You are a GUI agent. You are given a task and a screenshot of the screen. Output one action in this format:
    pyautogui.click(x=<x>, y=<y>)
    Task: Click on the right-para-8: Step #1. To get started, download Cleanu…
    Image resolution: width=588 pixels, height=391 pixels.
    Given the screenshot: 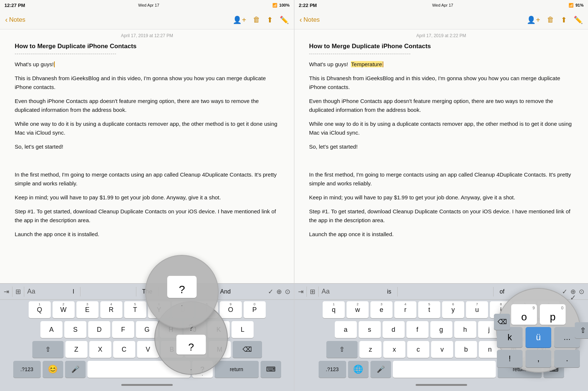 What is the action you would take?
    pyautogui.click(x=441, y=216)
    